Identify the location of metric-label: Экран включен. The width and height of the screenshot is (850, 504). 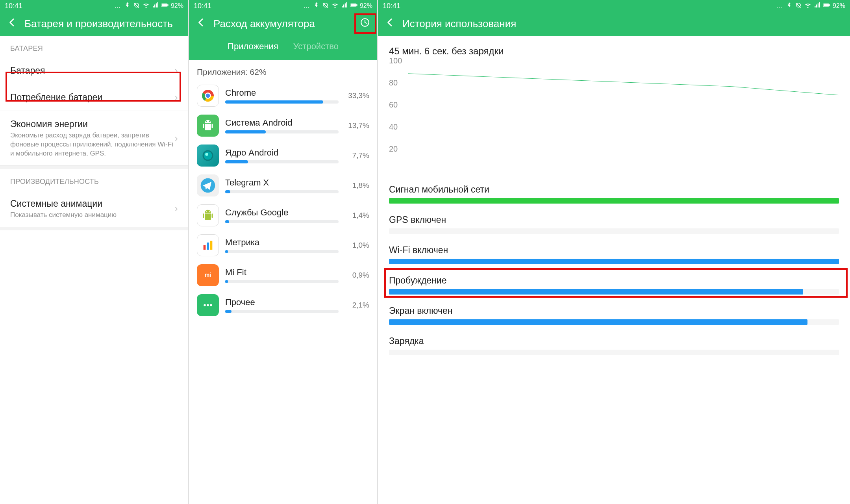
(614, 311).